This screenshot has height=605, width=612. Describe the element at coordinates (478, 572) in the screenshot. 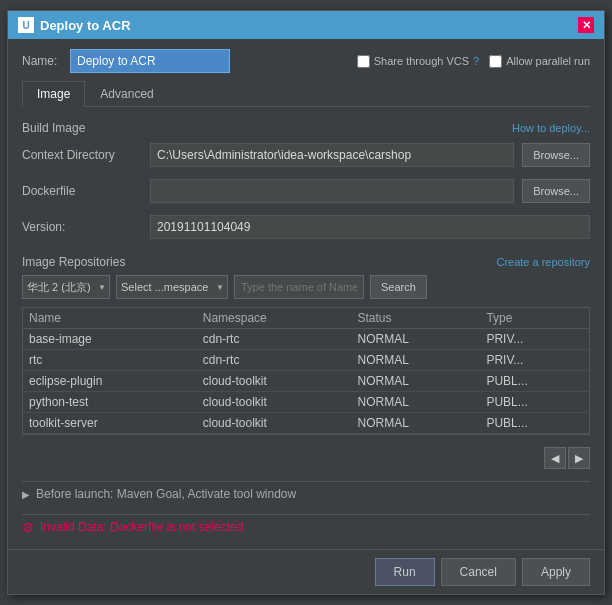

I see `cancel-button: Cancel` at that location.